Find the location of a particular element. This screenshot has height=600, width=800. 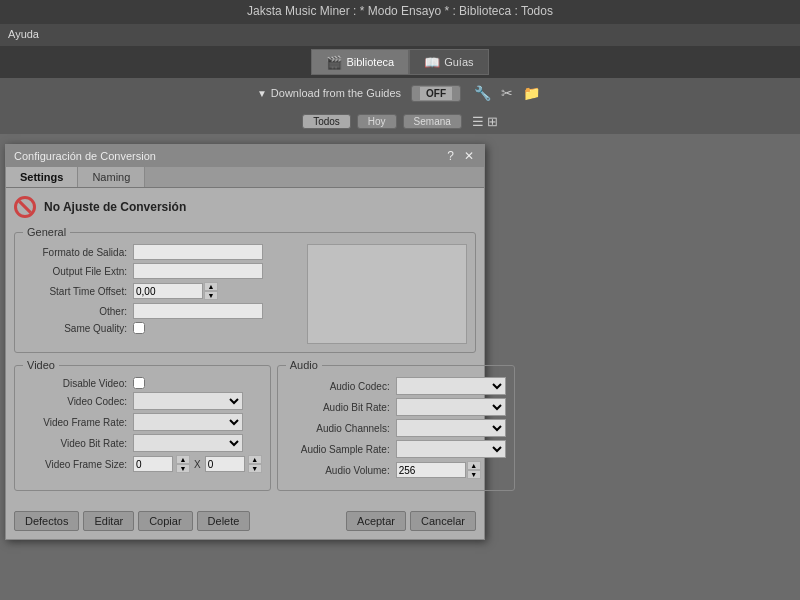

help-button: ? is located at coordinates (450, 156).